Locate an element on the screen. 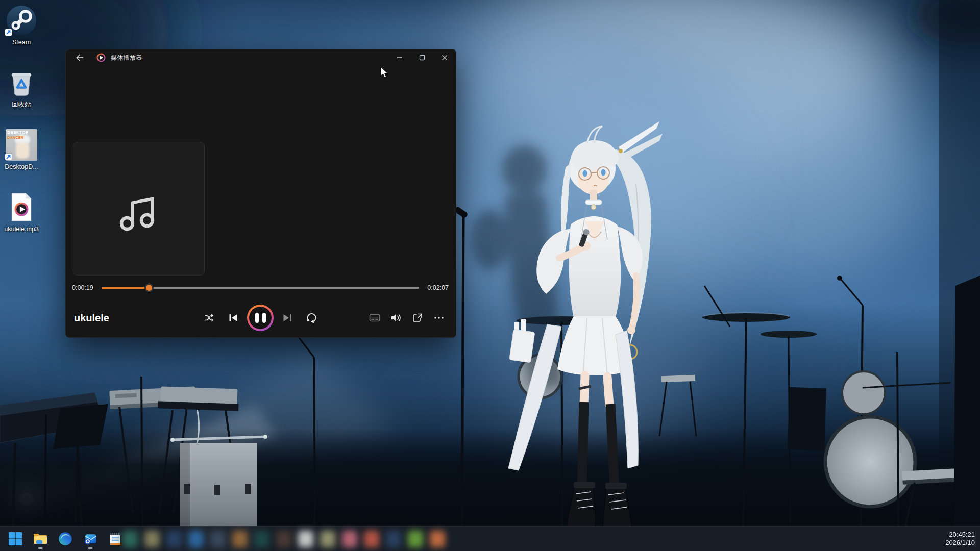 This screenshot has width=980, height=551. mini-player-button is located at coordinates (418, 318).